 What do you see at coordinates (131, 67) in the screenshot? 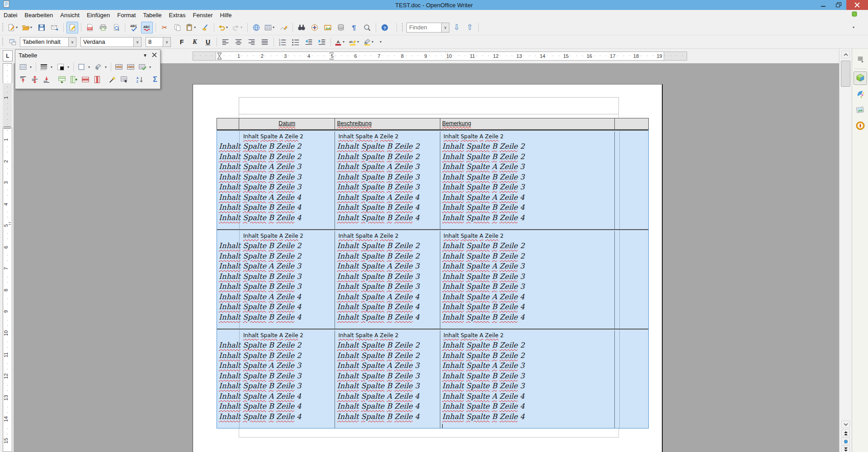
I see `split-cells-button` at bounding box center [131, 67].